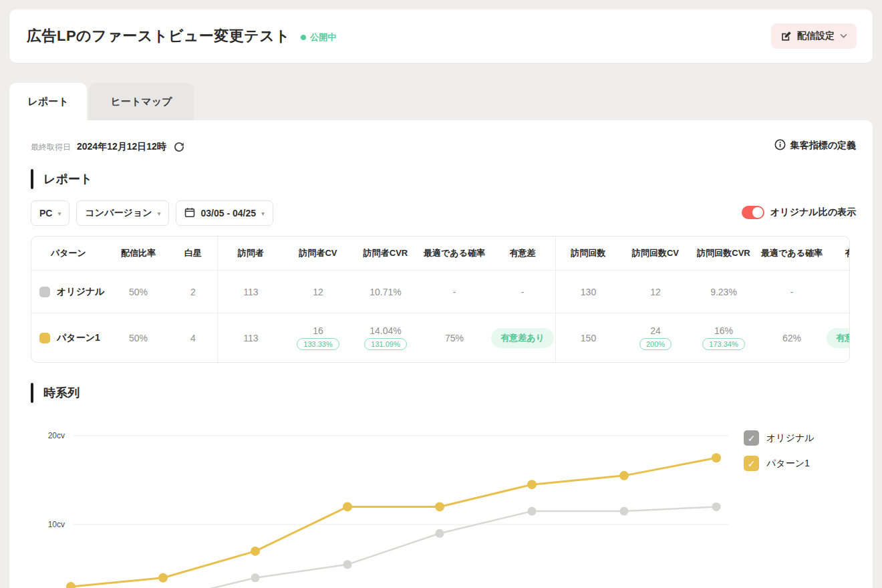  I want to click on cell-value: 24, so click(655, 331).